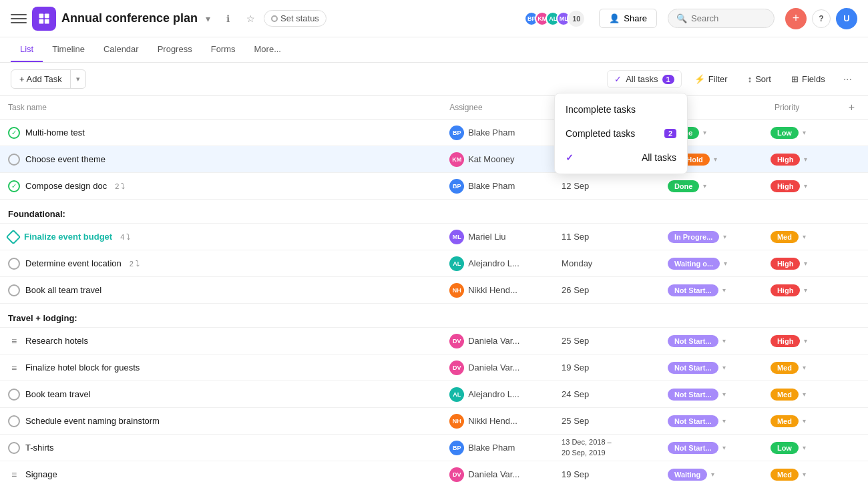 The width and height of the screenshot is (868, 486). I want to click on hamburger-menu, so click(19, 19).